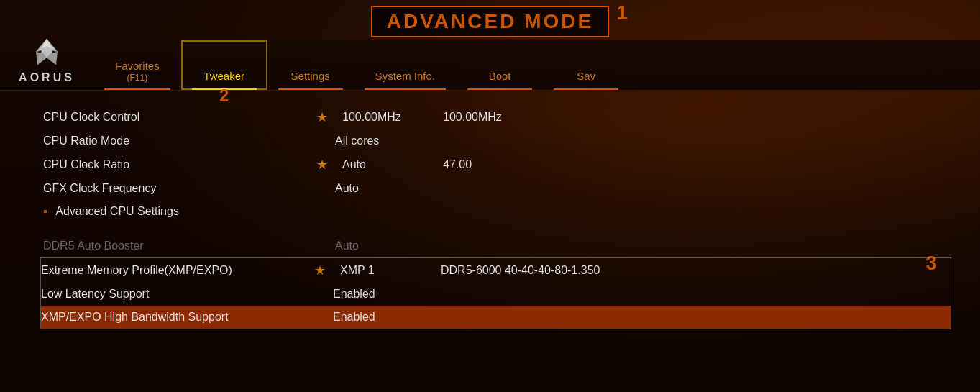 The image size is (980, 392). I want to click on row-cpu-clock-control: CPU Clock Control ★ 100.00MHz 100.00MHz, so click(512, 117).